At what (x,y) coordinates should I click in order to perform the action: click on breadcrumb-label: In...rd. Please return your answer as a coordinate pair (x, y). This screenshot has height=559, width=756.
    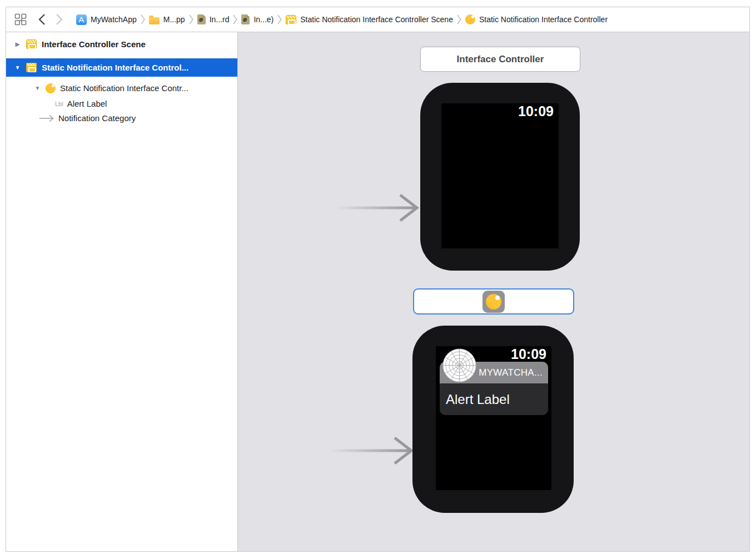
    Looking at the image, I should click on (220, 19).